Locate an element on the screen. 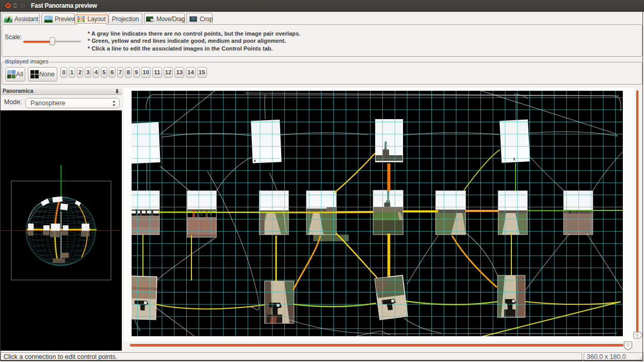  svg-text: GL is located at coordinates (47, 18).